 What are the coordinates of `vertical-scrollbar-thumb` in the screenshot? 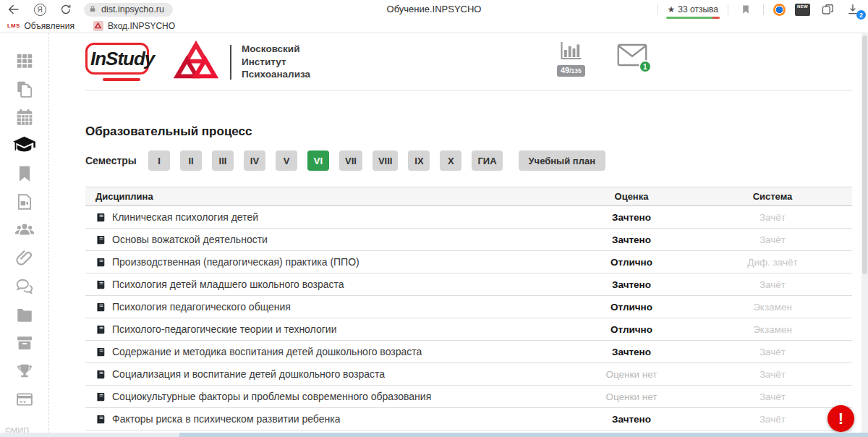 It's located at (865, 155).